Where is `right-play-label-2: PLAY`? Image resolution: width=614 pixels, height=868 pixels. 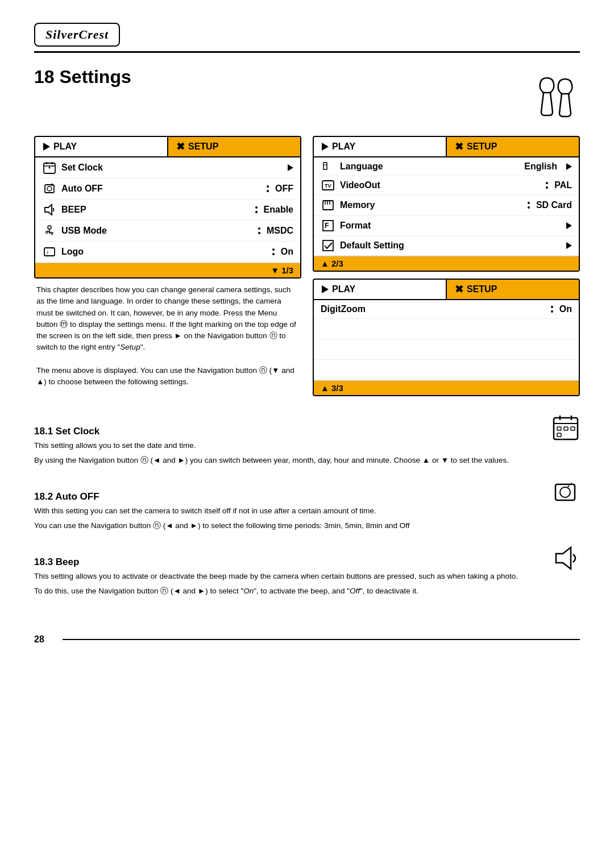 right-play-label-2: PLAY is located at coordinates (343, 289).